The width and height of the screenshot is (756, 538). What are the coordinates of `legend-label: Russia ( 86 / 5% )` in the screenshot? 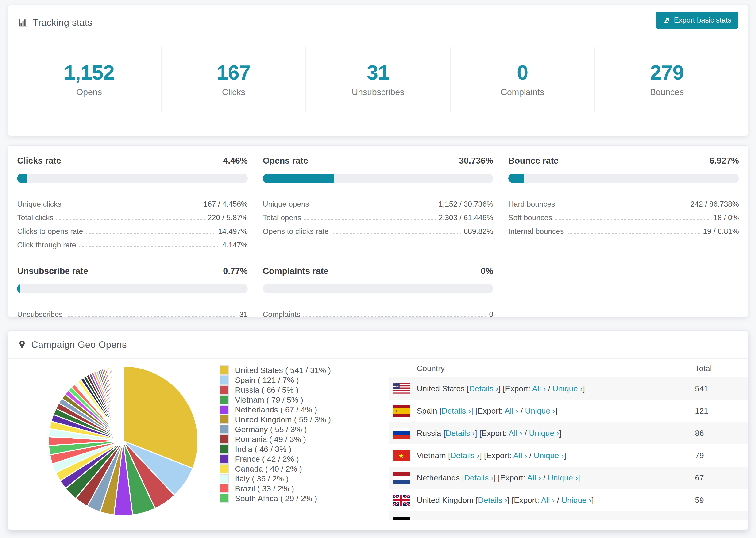 It's located at (267, 390).